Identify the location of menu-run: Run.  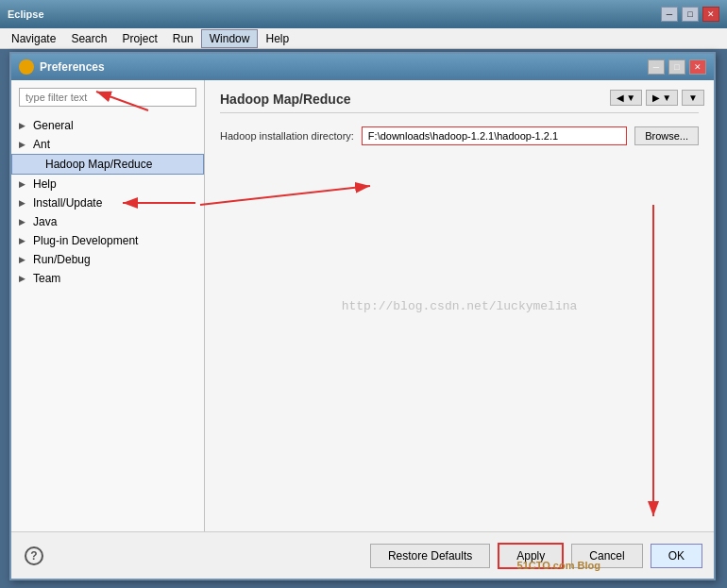
(183, 39).